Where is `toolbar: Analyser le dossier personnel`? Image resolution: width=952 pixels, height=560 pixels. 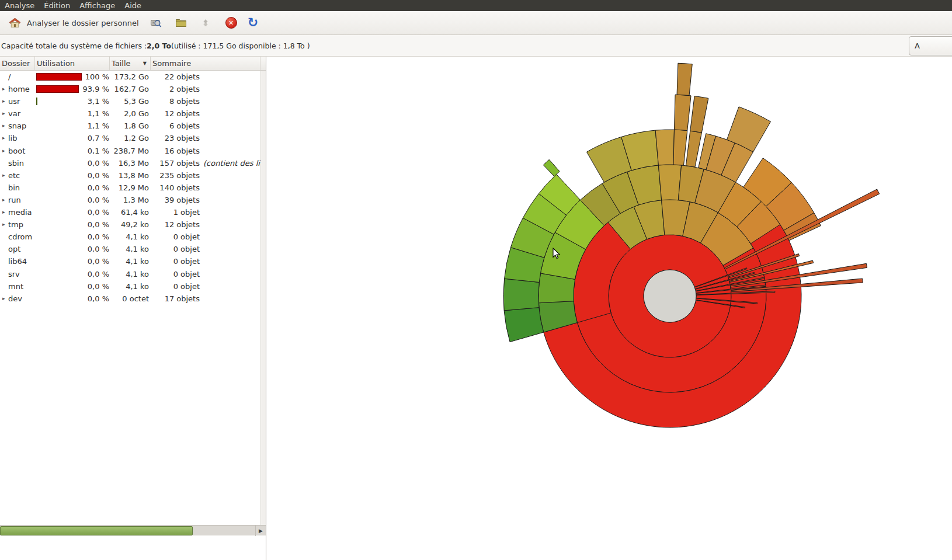
toolbar: Analyser le dossier personnel is located at coordinates (476, 23).